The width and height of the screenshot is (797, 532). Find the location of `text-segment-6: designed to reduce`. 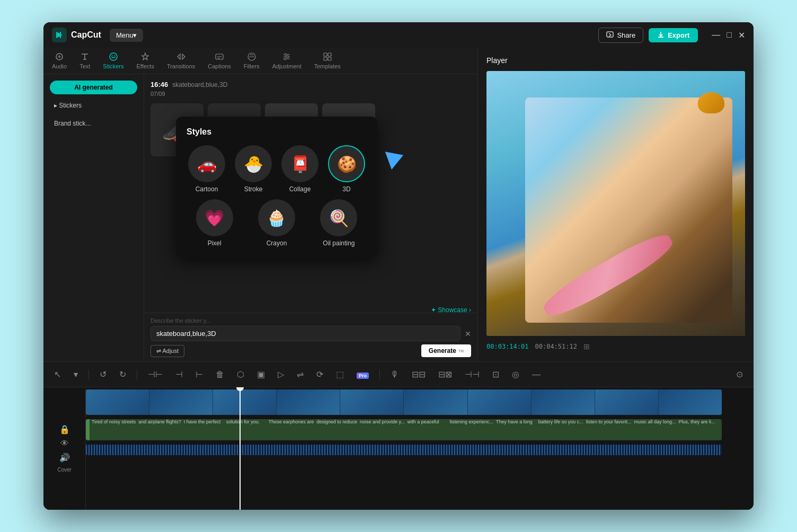

text-segment-6: designed to reduce is located at coordinates (338, 430).